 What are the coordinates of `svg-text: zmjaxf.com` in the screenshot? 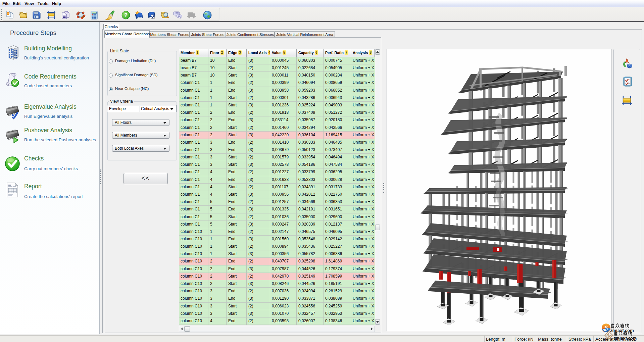 It's located at (625, 338).